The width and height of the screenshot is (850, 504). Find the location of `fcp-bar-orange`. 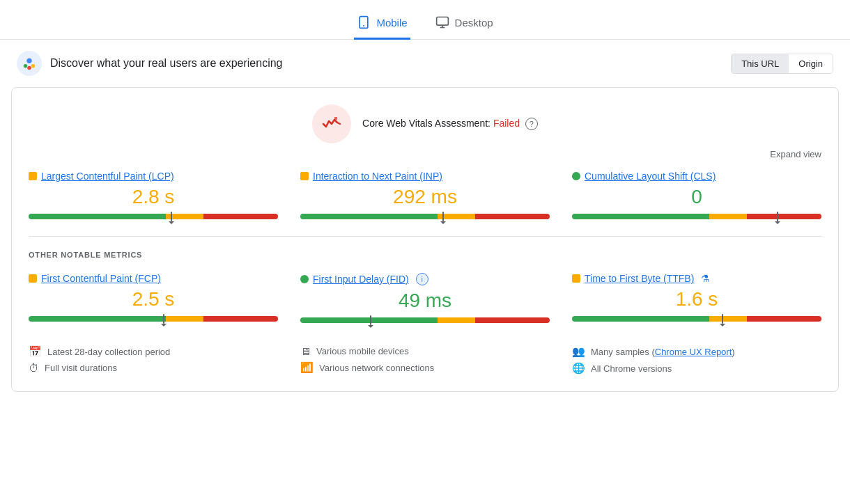

fcp-bar-orange is located at coordinates (185, 319).